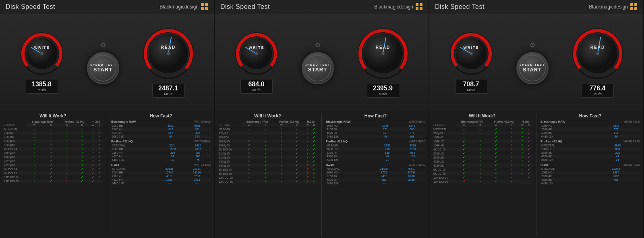  What do you see at coordinates (161, 133) in the screenshot?
I see `table-row: 4320 8K217389` at bounding box center [161, 133].